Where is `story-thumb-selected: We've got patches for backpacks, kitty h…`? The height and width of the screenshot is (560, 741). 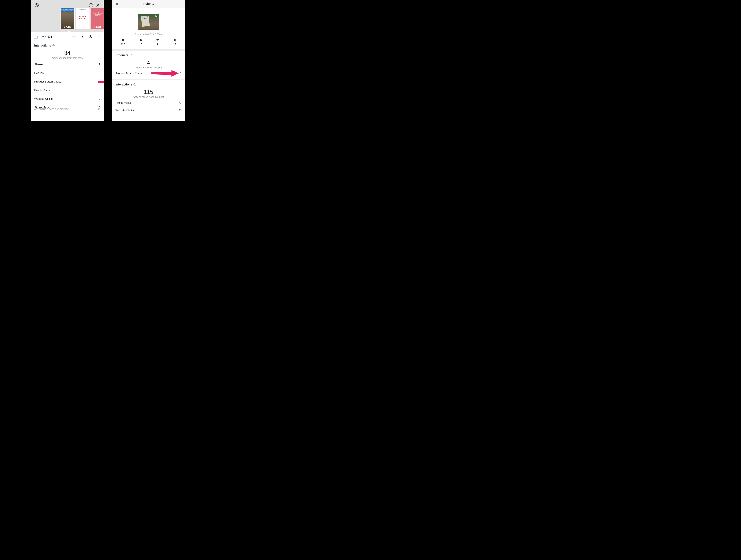
story-thumb-selected: We've got patches for backpacks, kitty h… is located at coordinates (68, 19).